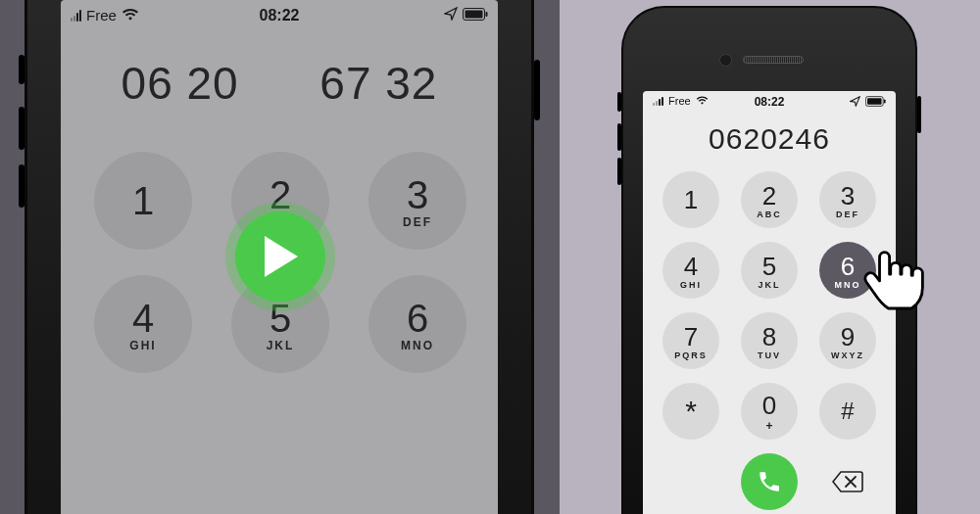 This screenshot has height=514, width=980. What do you see at coordinates (769, 482) in the screenshot?
I see `phone-icon` at bounding box center [769, 482].